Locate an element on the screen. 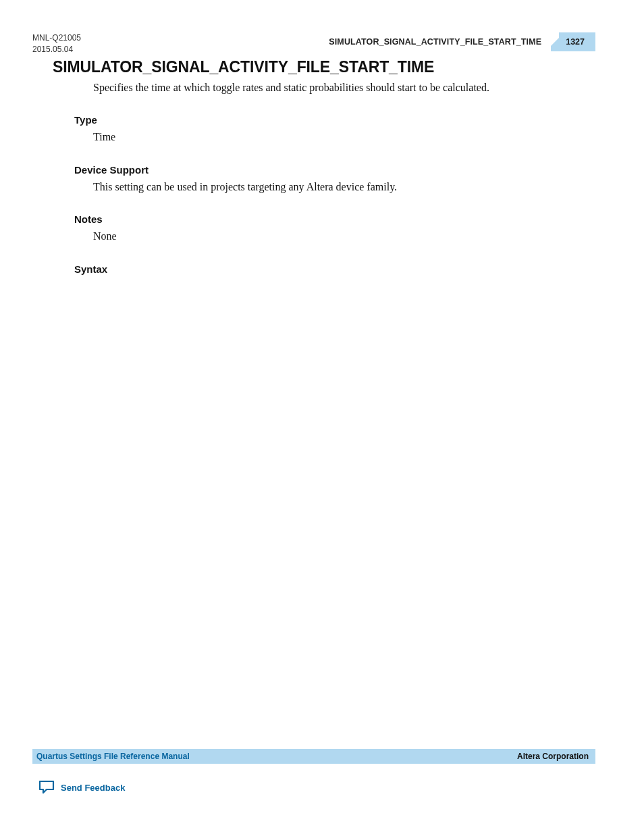 The height and width of the screenshot is (834, 644). intro-paragraph: Specifies the time at which toggle rates… is located at coordinates (344, 88).